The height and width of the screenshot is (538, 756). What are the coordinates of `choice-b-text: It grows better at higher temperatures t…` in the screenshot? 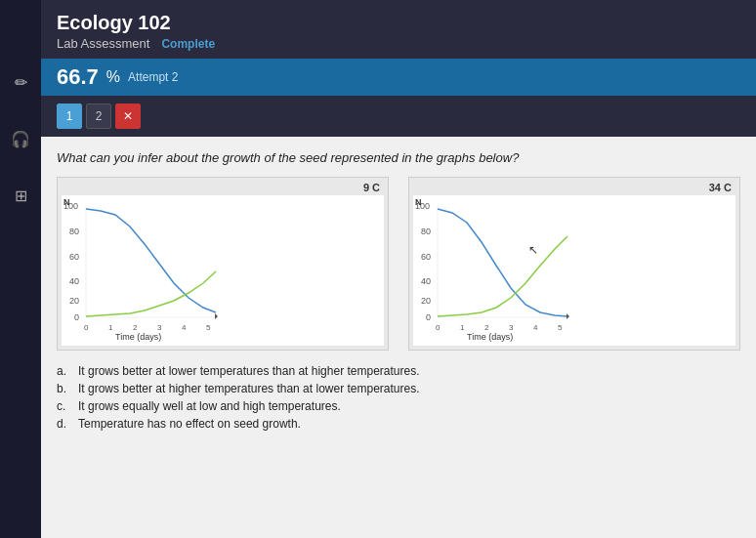 It's located at (409, 389).